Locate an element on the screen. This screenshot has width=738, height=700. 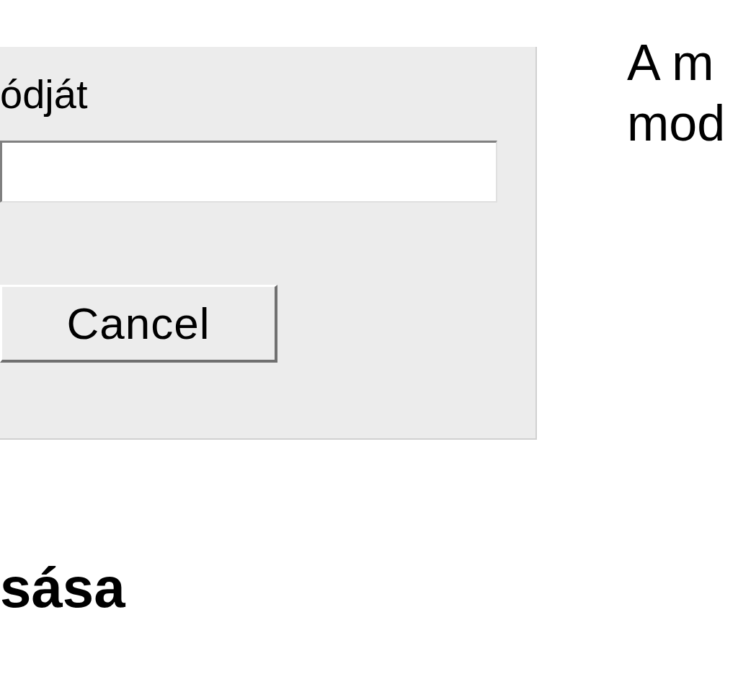
code-input is located at coordinates (249, 172).